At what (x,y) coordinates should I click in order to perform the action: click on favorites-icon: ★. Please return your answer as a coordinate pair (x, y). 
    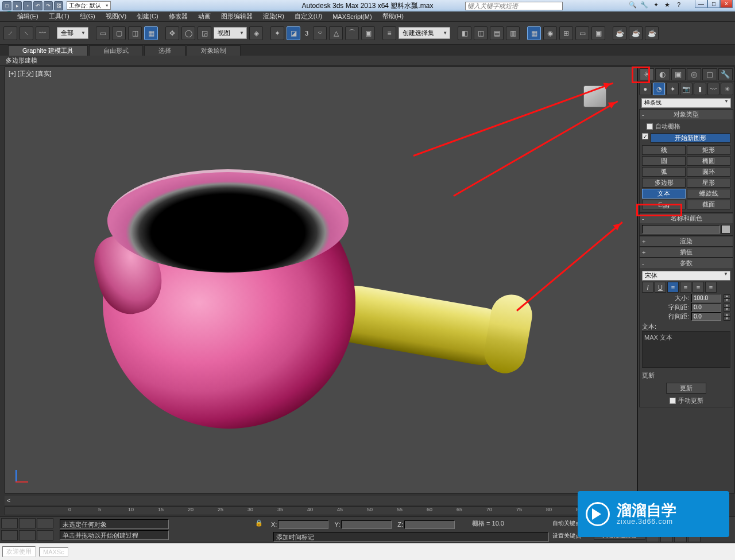
    Looking at the image, I should click on (667, 6).